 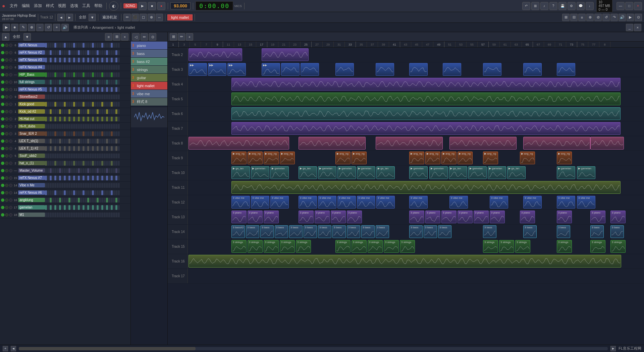 I want to click on cr-nav-down: ▼, so click(x=27, y=37).